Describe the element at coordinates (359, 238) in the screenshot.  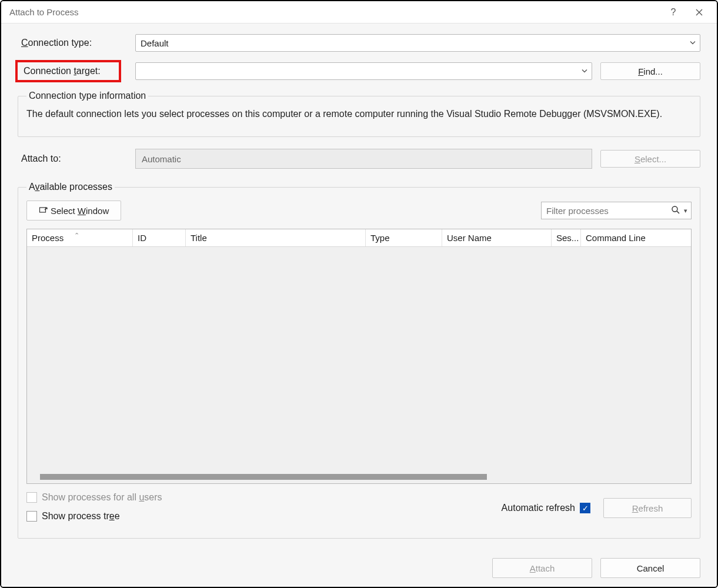
I see `table-header: Process ⌃ ID Title Type User Name Ses...…` at that location.